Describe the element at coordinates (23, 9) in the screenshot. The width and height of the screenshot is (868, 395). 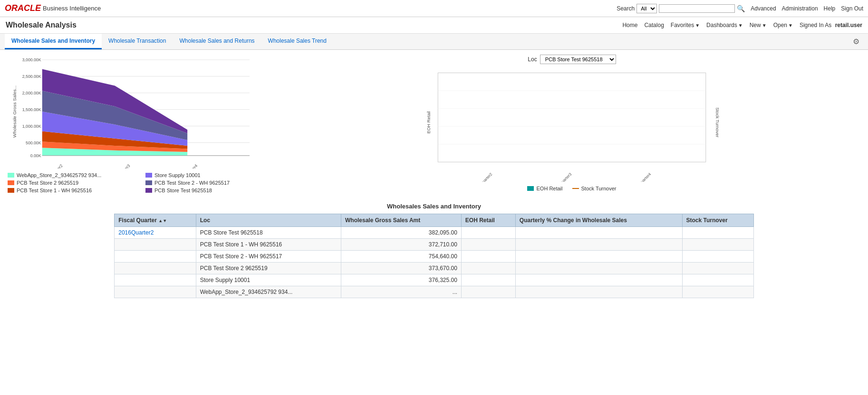
I see `oracle-wordmark: ORACLE` at that location.